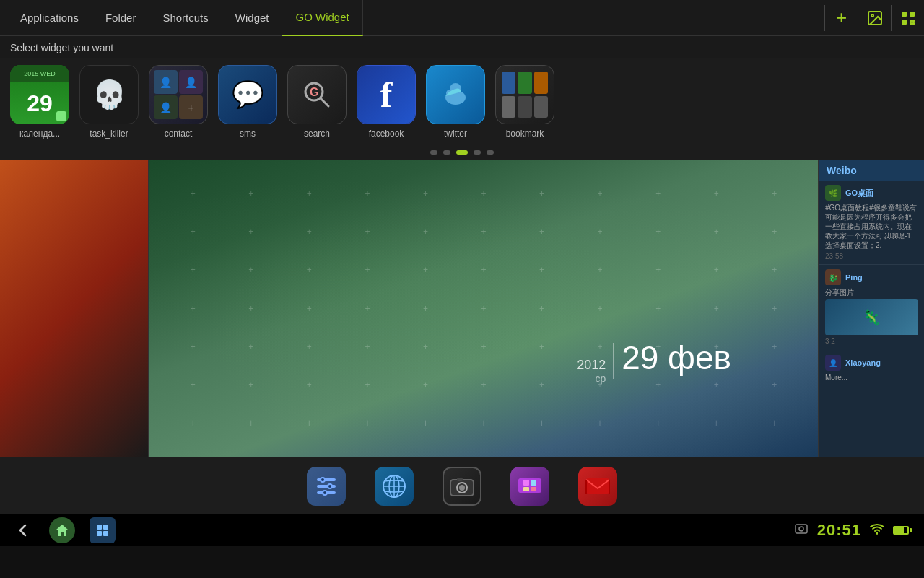  I want to click on wifi-icon, so click(877, 530).